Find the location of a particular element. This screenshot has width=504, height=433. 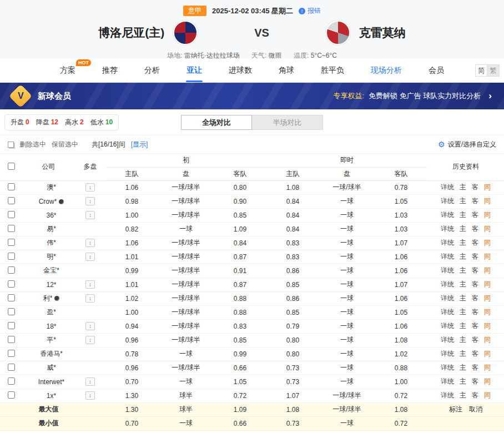

settings-button: ⚙ 设置/选择自定义 is located at coordinates (467, 144).